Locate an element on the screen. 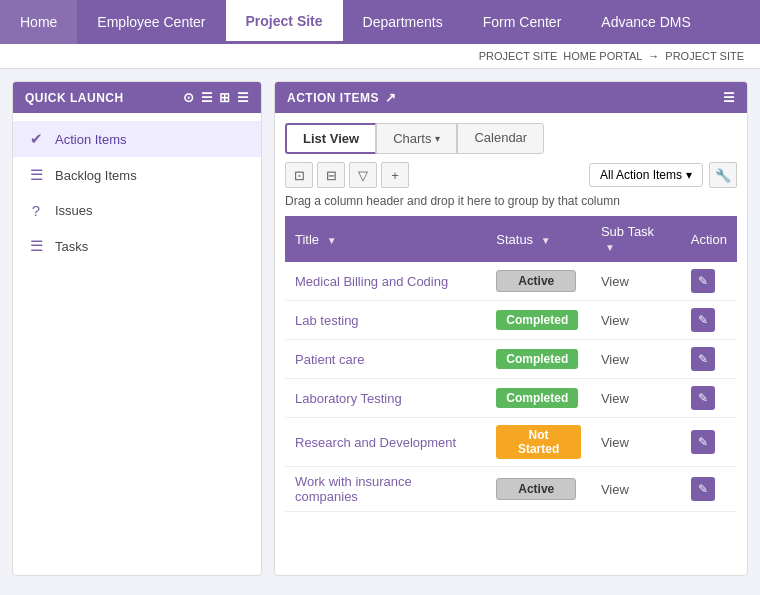 The height and width of the screenshot is (595, 760). col-status: Status ▼ is located at coordinates (538, 239).